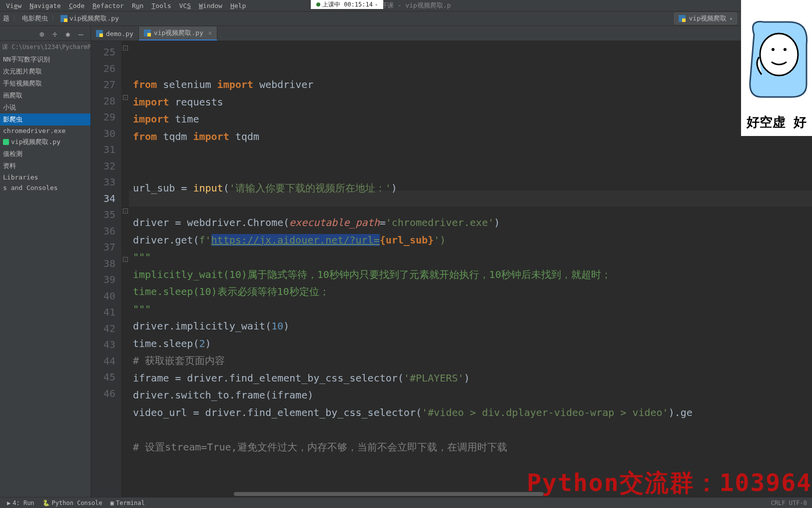  Describe the element at coordinates (6, 18) in the screenshot. I see `breadcrumb-item: 题` at that location.